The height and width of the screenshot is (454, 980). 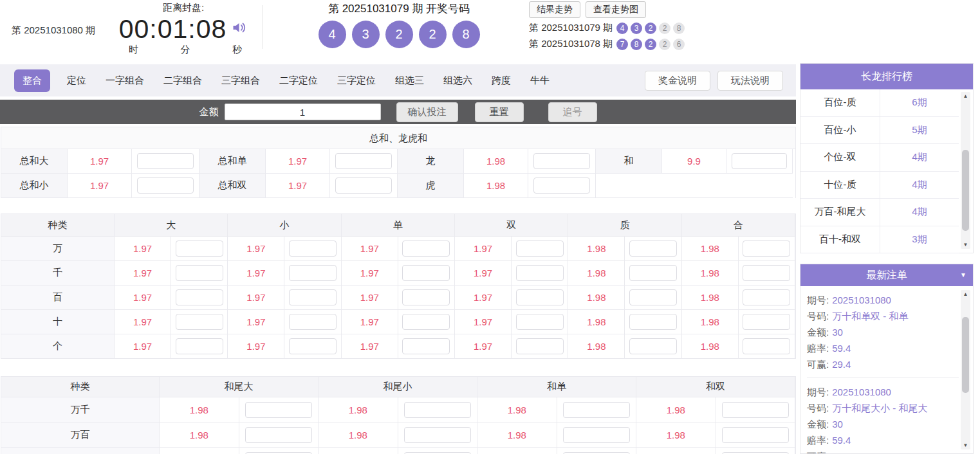 I want to click on rules-info-button: 玩法说明, so click(x=750, y=81).